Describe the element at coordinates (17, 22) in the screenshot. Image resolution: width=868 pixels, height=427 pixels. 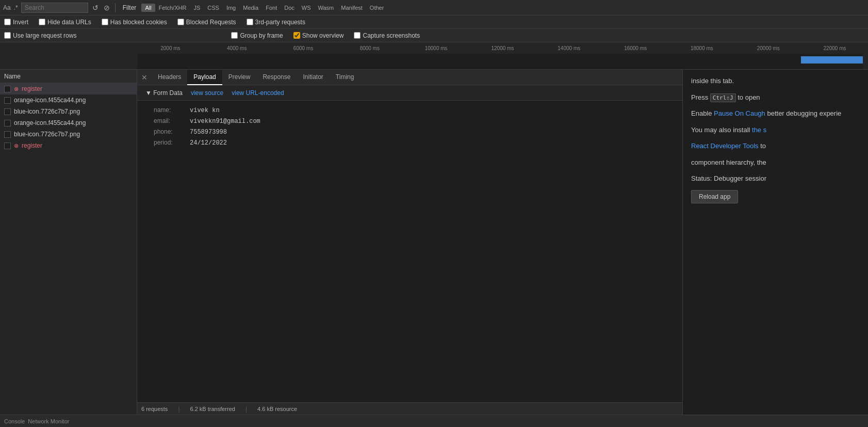
I see `invert-checkbox-label: Invert` at that location.